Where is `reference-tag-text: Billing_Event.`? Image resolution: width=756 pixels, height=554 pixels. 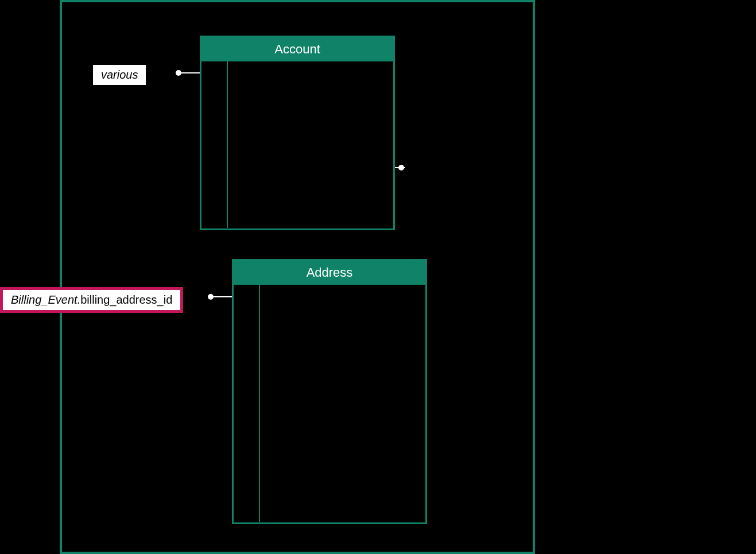
reference-tag-text: Billing_Event. is located at coordinates (46, 300).